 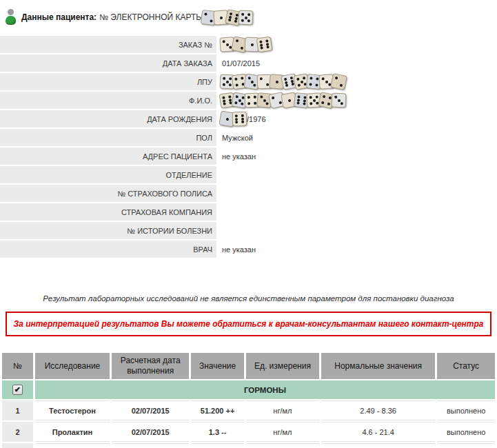 I want to click on results-header-row: №ИсследованиеРасчетная дата выполненияЗн…, so click(x=248, y=366).